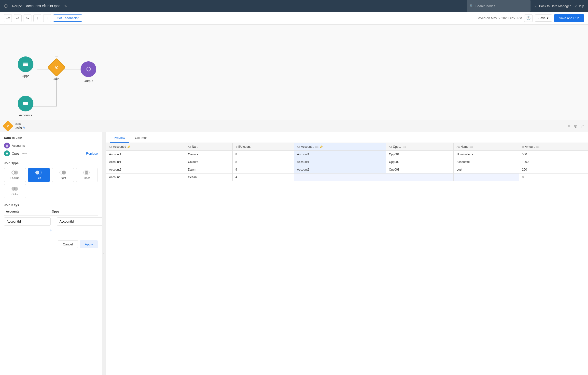  What do you see at coordinates (26, 67) in the screenshot?
I see `opps-node: Opps` at bounding box center [26, 67].